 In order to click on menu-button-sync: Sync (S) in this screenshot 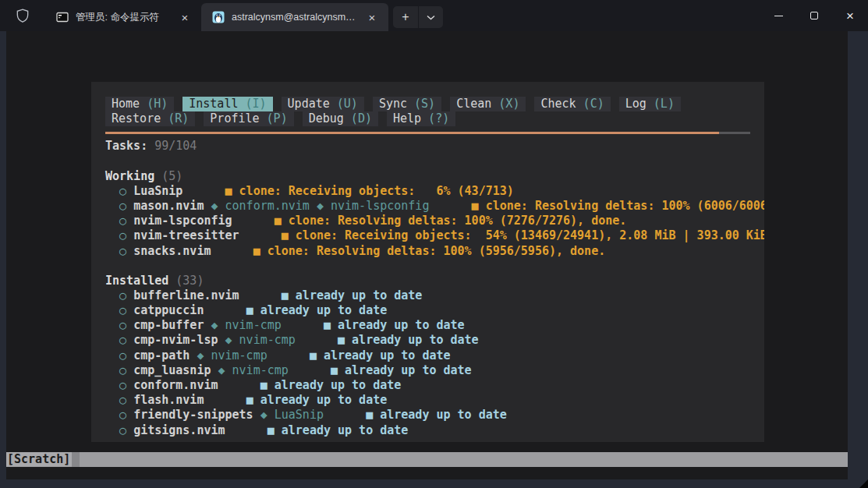, I will do `click(407, 104)`.